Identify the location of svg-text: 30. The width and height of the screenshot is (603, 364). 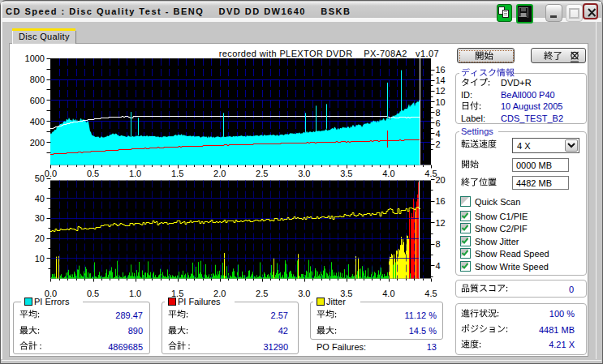
(40, 218).